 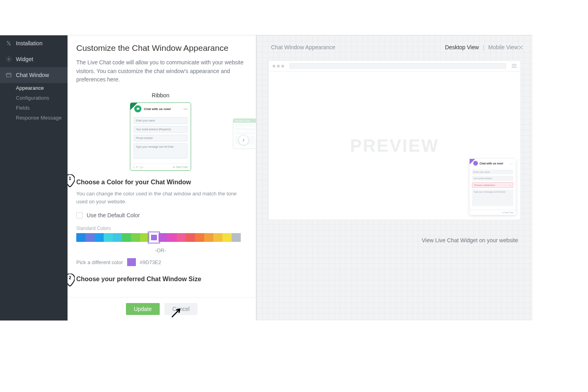 I want to click on pick-color-row: Pick a different color #9D73E2, so click(x=161, y=262).